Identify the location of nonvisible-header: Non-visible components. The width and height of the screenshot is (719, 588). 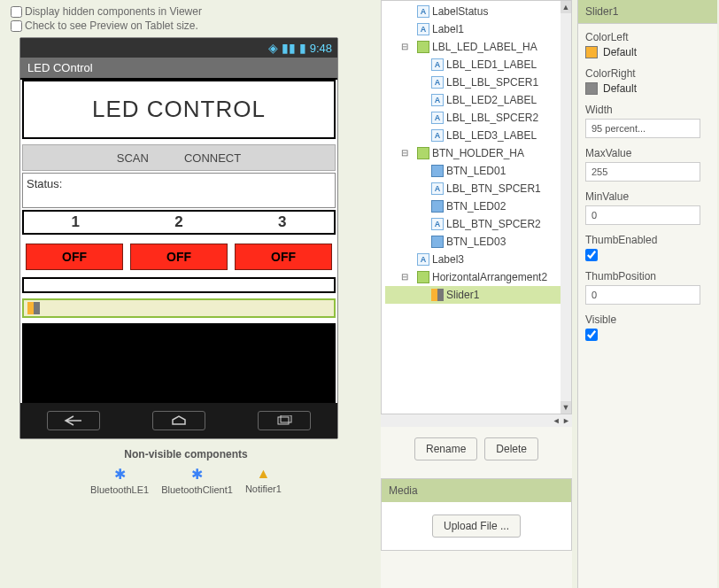
(186, 454).